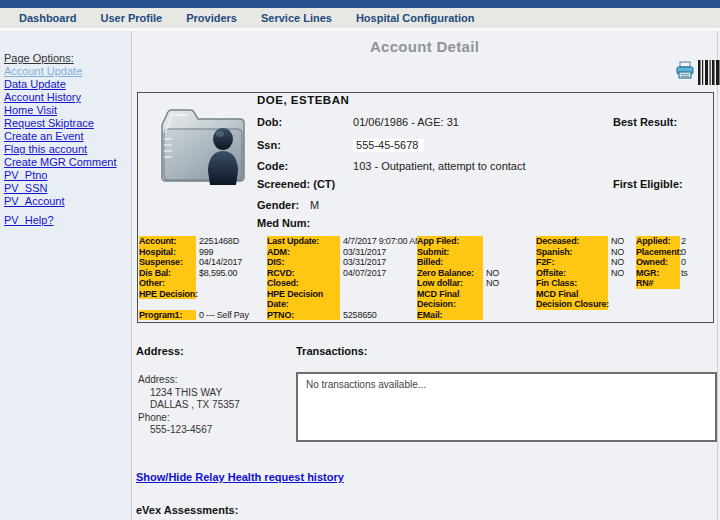 Image resolution: width=720 pixels, height=520 pixels. What do you see at coordinates (450, 284) in the screenshot?
I see `field-label: Low dollar:` at bounding box center [450, 284].